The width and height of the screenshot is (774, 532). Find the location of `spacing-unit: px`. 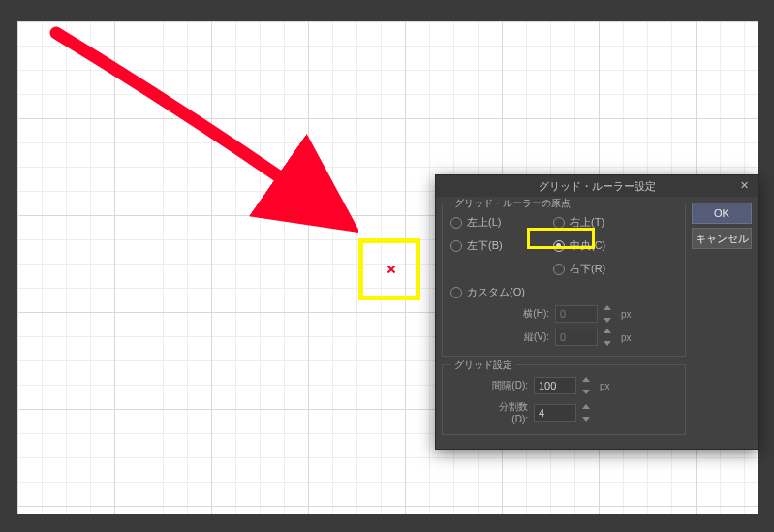

spacing-unit: px is located at coordinates (604, 386).